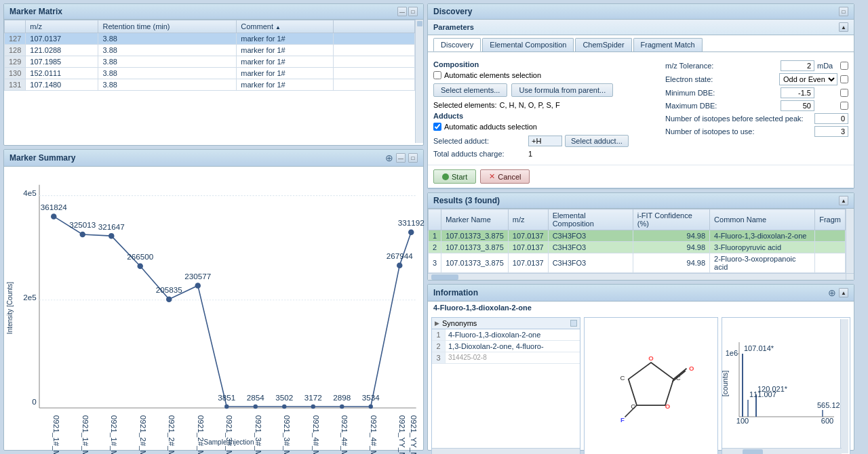 The height and width of the screenshot is (454, 868). I want to click on electron-state-select: Odd or Even Even Odd, so click(808, 79).